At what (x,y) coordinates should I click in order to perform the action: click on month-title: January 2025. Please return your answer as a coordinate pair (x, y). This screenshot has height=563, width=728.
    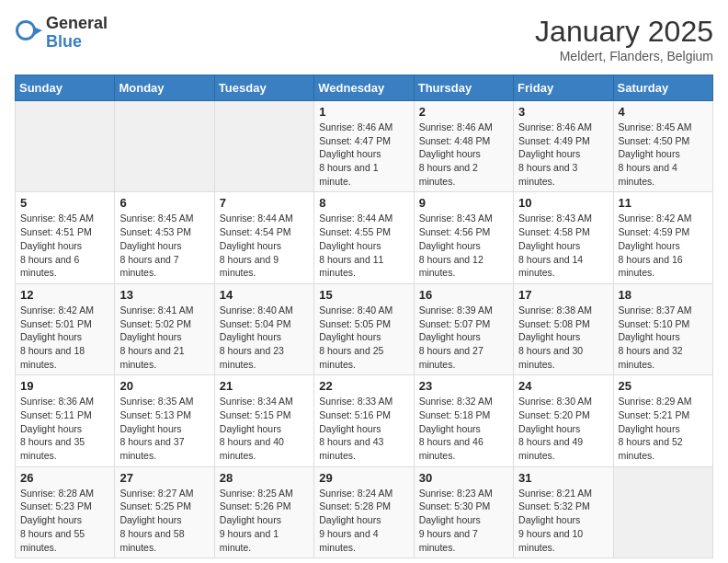
    Looking at the image, I should click on (624, 31).